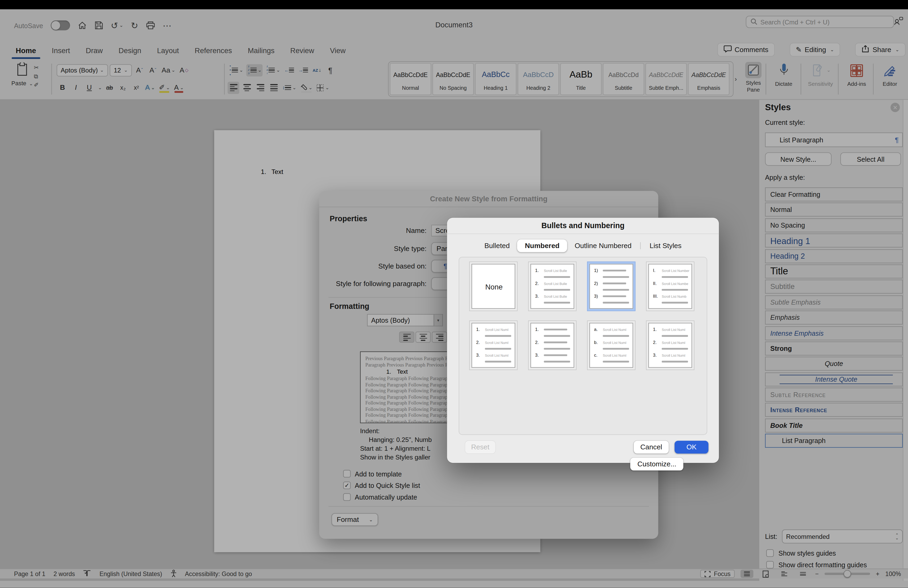 The image size is (908, 588). I want to click on tab-separator, so click(641, 246).